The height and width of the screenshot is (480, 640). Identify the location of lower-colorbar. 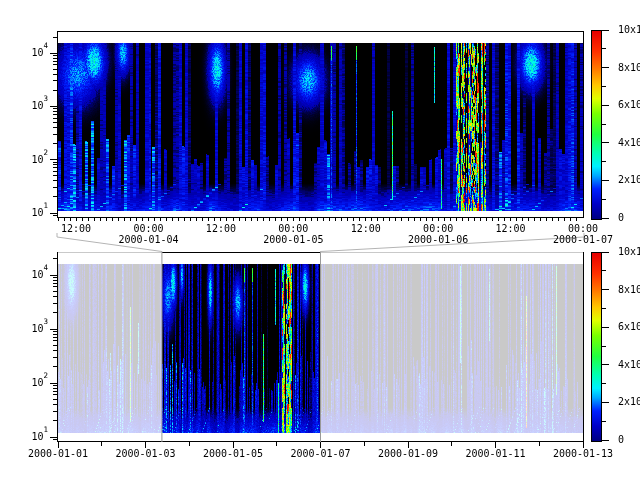
(596, 347).